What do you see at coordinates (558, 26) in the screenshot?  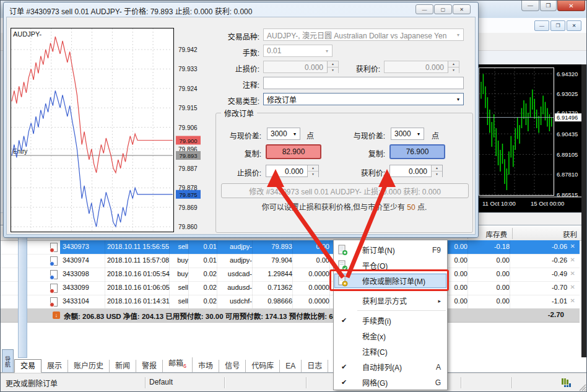 I see `chart-restore-icon: ❐` at bounding box center [558, 26].